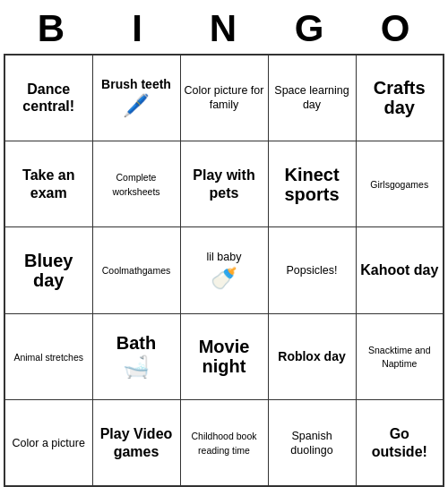 The height and width of the screenshot is (487, 448). What do you see at coordinates (224, 184) in the screenshot?
I see `cell-text-r1-c2: Play with pets` at bounding box center [224, 184].